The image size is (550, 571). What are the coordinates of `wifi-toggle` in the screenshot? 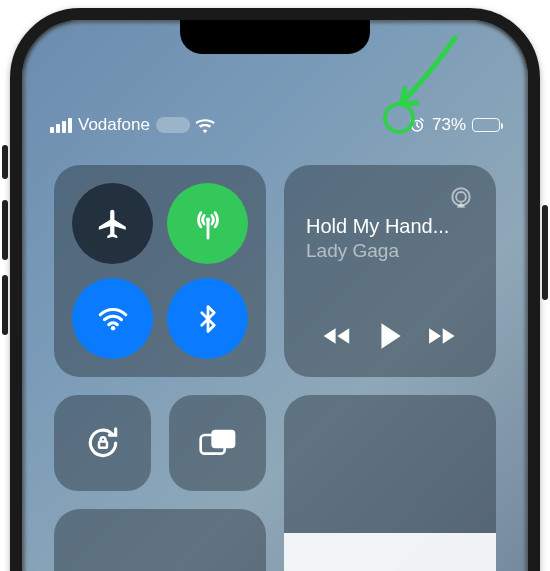 It's located at (112, 318).